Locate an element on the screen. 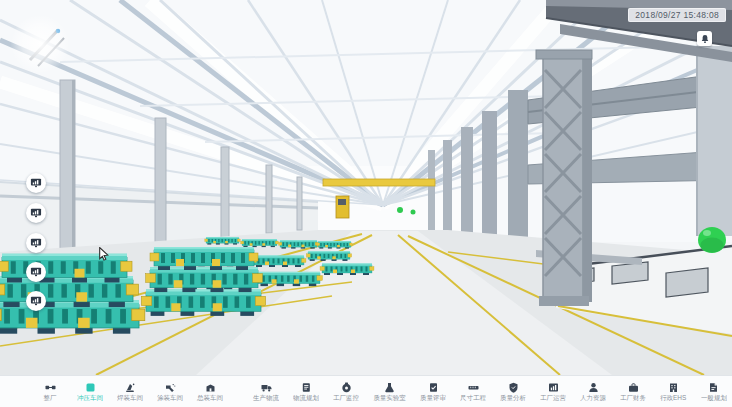  green-status-marker is located at coordinates (712, 240).